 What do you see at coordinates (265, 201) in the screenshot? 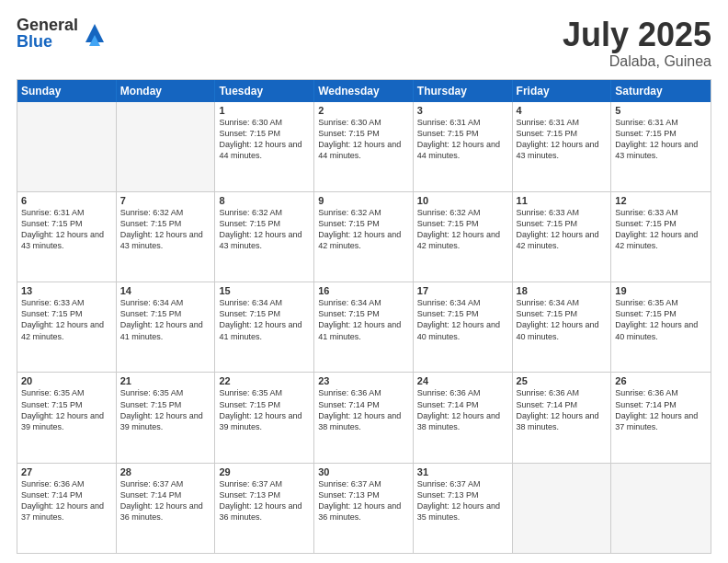
I see `day-number: 8` at bounding box center [265, 201].